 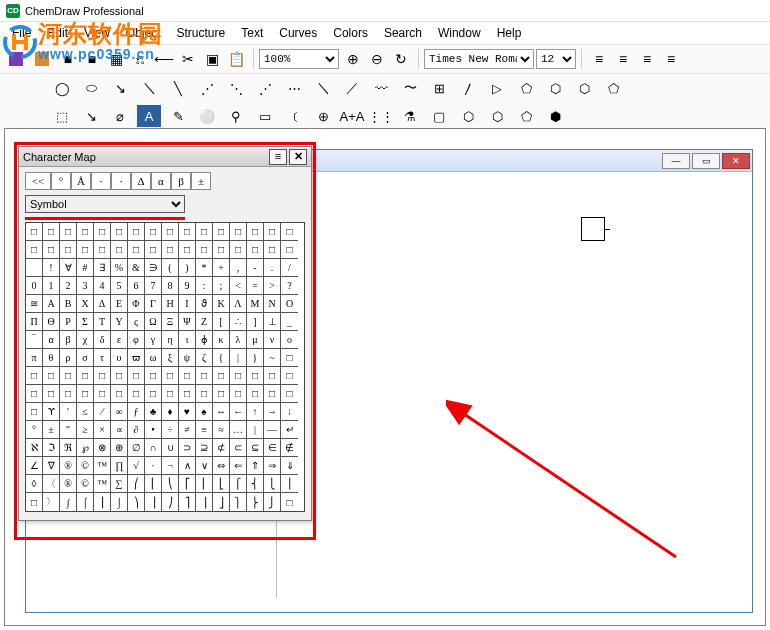 I want to click on charmap-cell-0-15: □, so click(x=290, y=232).